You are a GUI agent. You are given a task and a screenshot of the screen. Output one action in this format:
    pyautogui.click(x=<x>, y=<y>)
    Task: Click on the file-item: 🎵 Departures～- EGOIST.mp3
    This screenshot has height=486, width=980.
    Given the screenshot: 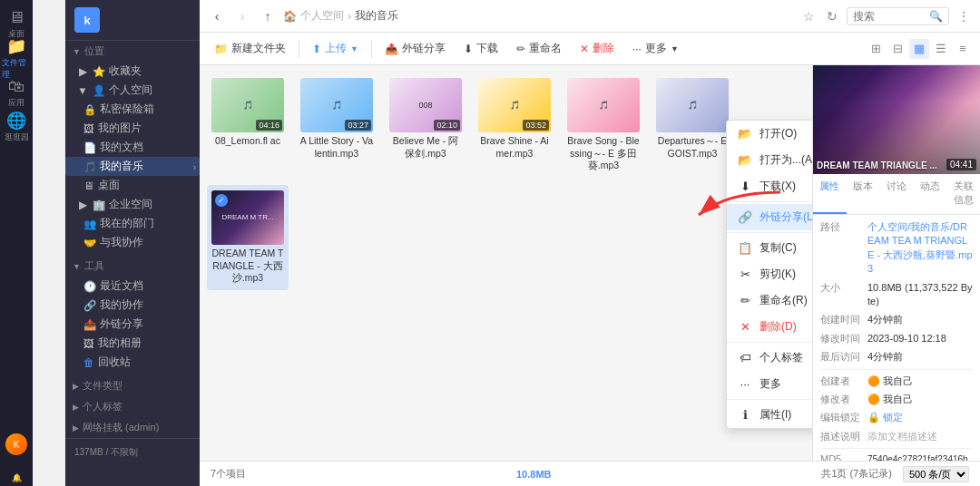 What is the action you would take?
    pyautogui.click(x=692, y=125)
    